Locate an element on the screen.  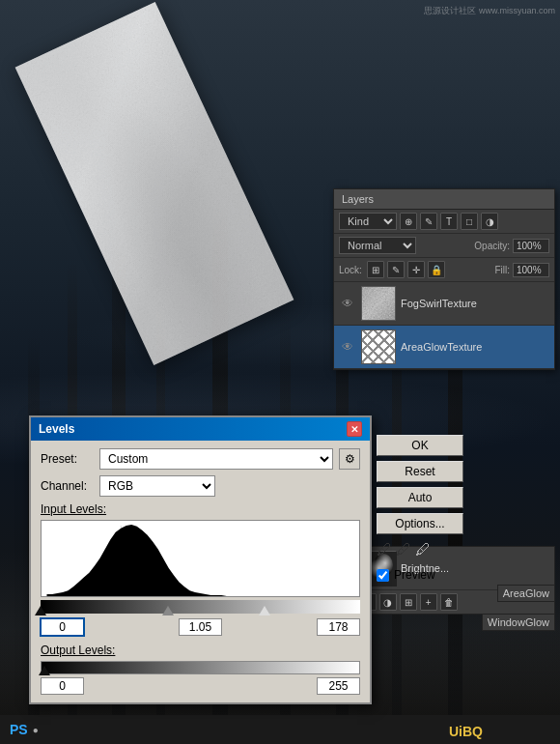
levels-close-button: ✕ is located at coordinates (354, 429).